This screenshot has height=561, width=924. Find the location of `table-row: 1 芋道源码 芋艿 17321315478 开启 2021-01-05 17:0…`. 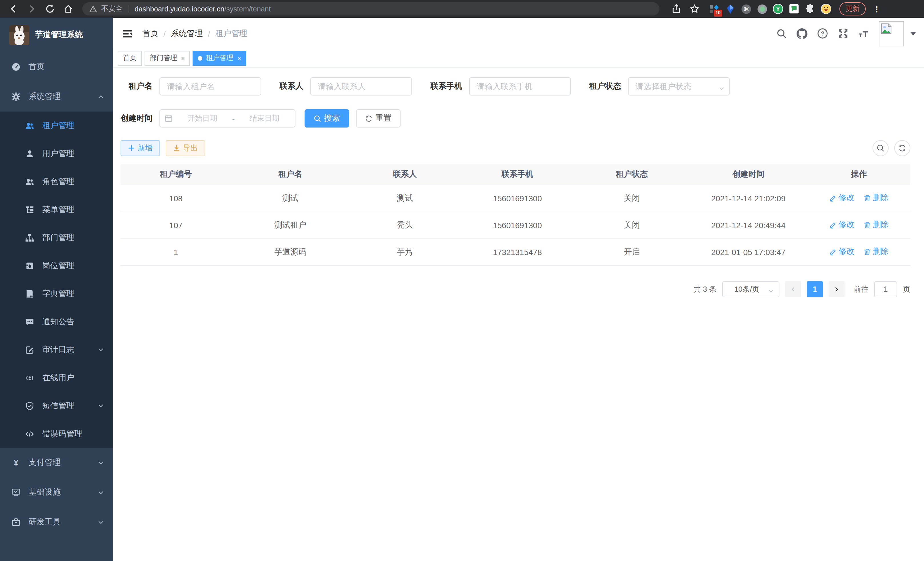

table-row: 1 芋道源码 芋艿 17321315478 开启 2021-01-05 17:0… is located at coordinates (515, 252).